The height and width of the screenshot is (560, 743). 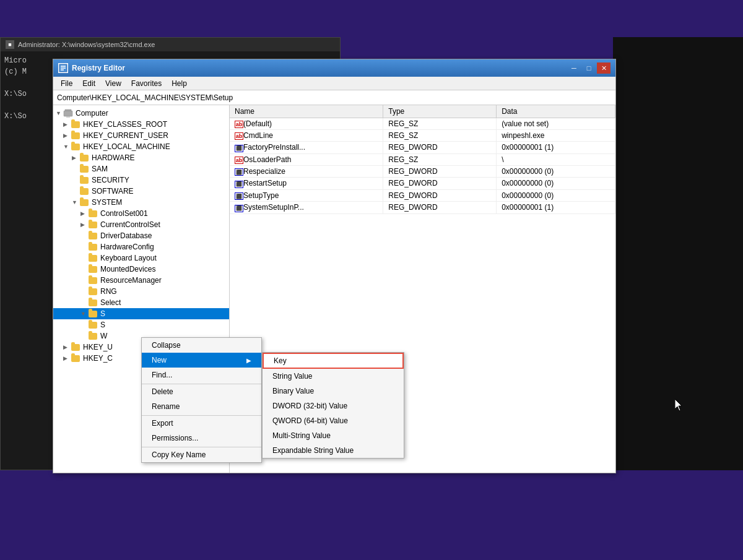 What do you see at coordinates (141, 191) in the screenshot?
I see `tree-software: ▶ SOFTWARE` at bounding box center [141, 191].